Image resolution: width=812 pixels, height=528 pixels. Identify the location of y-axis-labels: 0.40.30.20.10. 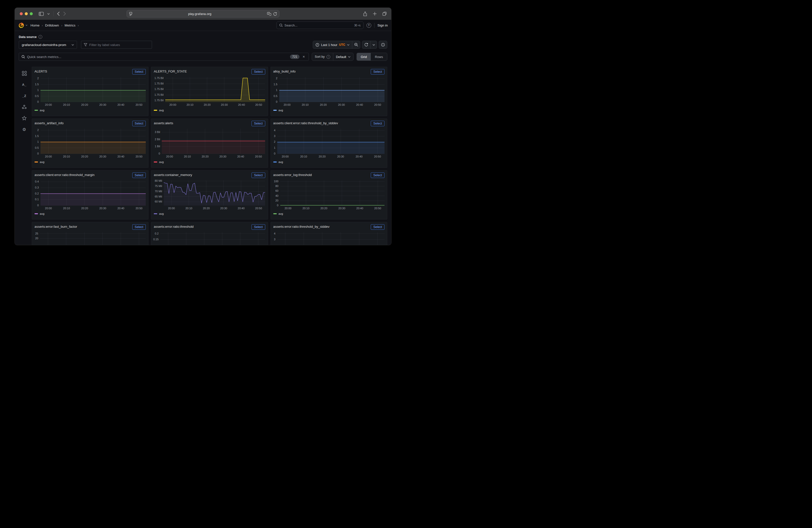
(38, 193).